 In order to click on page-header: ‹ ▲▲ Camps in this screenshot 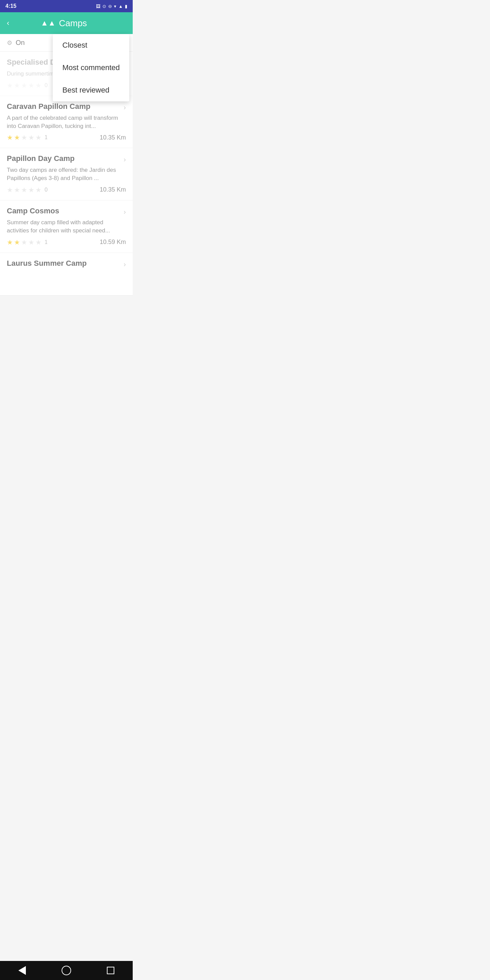, I will do `click(66, 23)`.